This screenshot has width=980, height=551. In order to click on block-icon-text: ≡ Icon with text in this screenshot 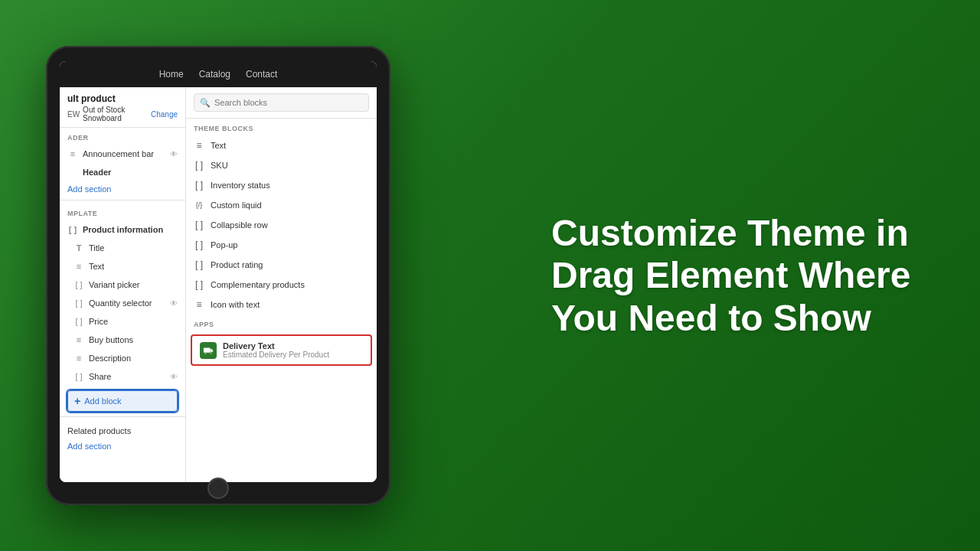, I will do `click(282, 305)`.